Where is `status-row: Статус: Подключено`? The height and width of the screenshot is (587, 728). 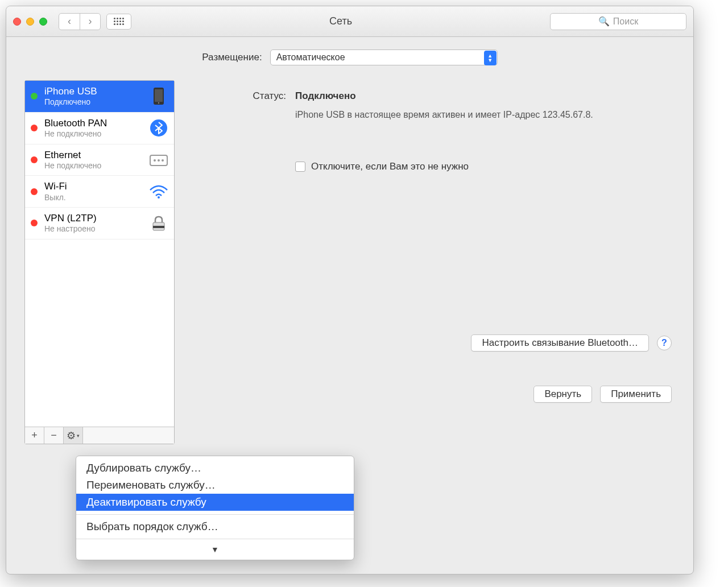
status-row: Статус: Подключено is located at coordinates (432, 96).